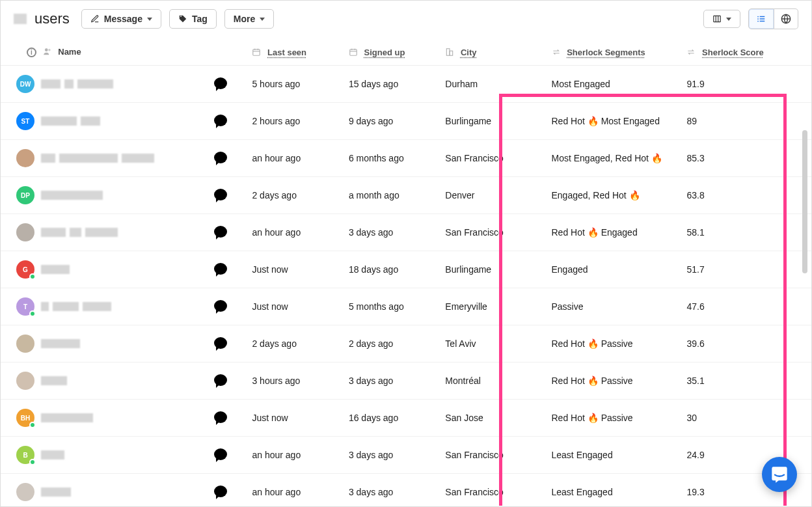  Describe the element at coordinates (738, 381) in the screenshot. I see `score-cell: 35.1` at that location.